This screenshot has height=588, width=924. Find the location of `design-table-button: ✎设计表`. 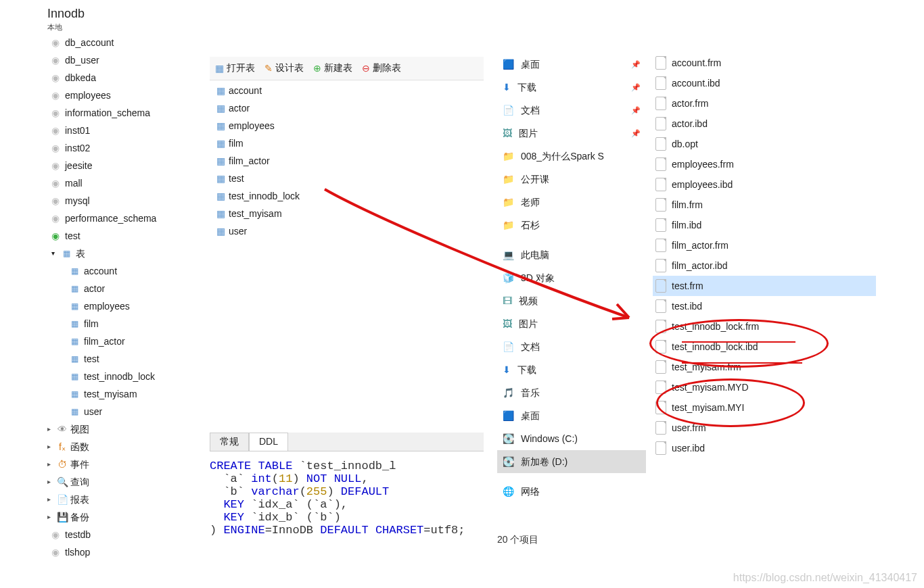

design-table-button: ✎设计表 is located at coordinates (284, 68).